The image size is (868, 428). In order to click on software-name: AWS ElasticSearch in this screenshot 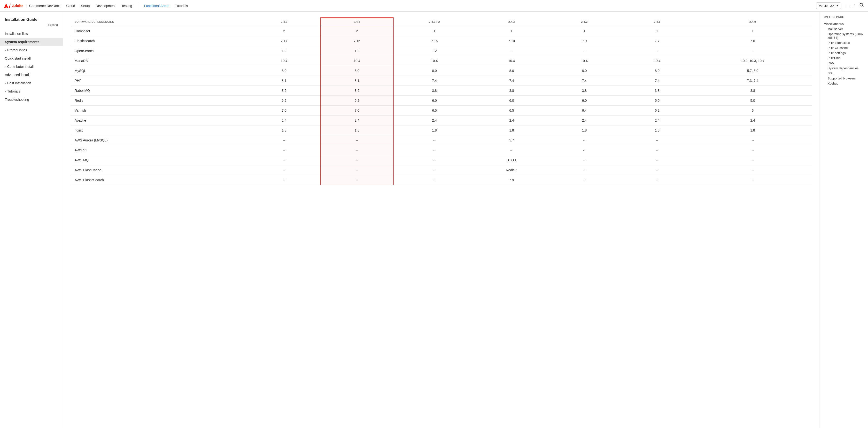, I will do `click(159, 180)`.